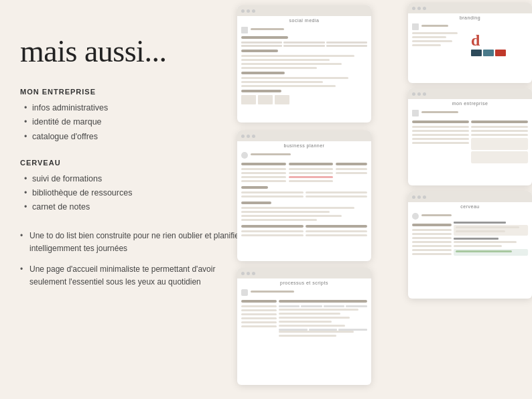 This screenshot has height=399, width=532. Describe the element at coordinates (304, 20) in the screenshot. I see `card-title: social media` at that location.